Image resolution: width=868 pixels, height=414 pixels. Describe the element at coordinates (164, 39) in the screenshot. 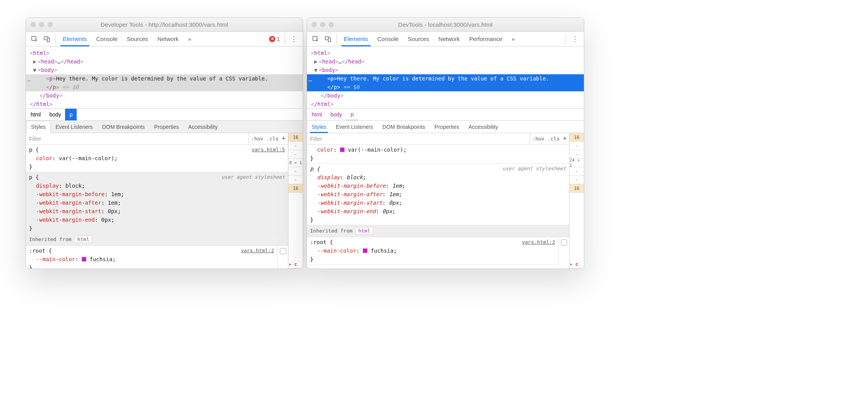

I see `main-tabbar: Elements Console Sources Network » ✕ 1 ⋮` at that location.